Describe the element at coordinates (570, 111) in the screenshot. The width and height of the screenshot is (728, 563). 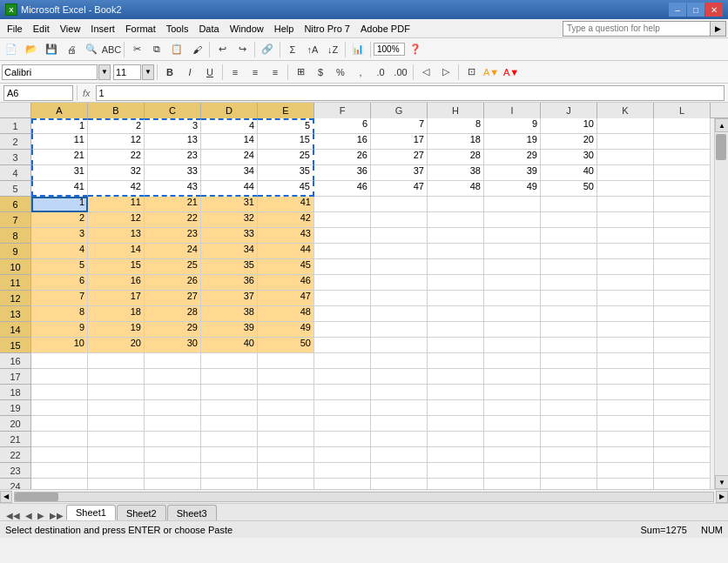
I see `col-header-J: J` at that location.